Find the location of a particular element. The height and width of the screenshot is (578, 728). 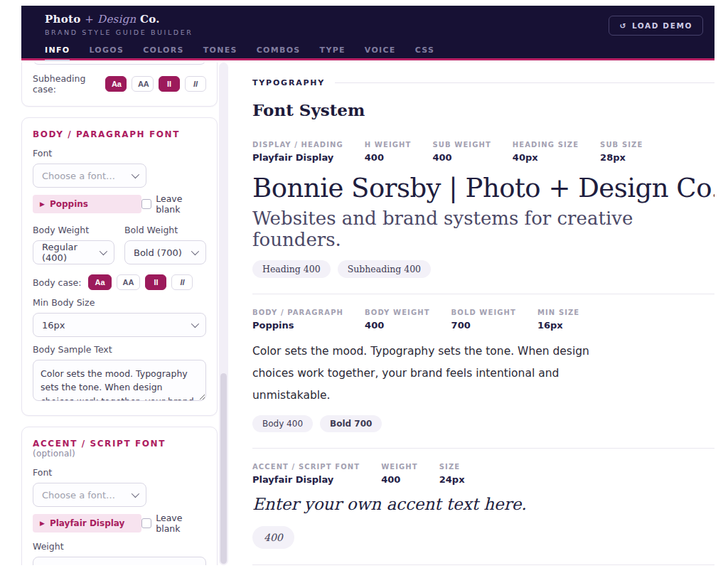

body-font-placeholder: Choose a font… is located at coordinates (78, 176).